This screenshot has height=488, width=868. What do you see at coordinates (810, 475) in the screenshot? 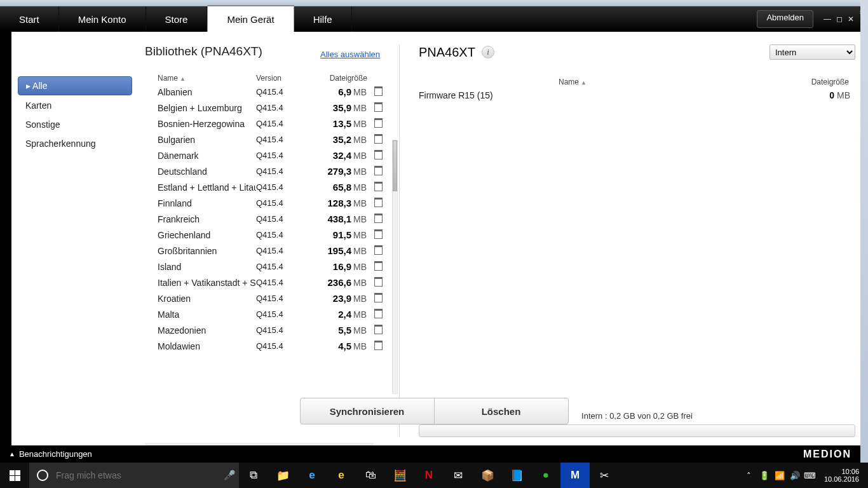
I see `tray-keyboard-icon: ⌨` at bounding box center [810, 475].